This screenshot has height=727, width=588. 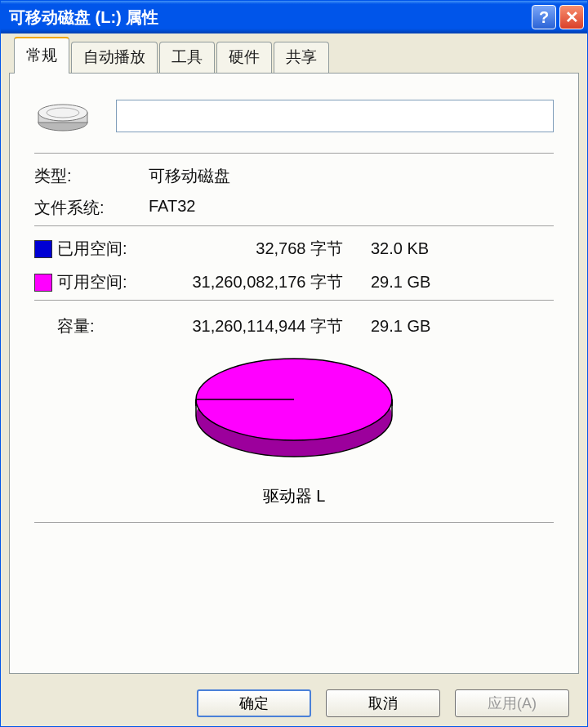 I want to click on close-icon: ✕, so click(x=572, y=17).